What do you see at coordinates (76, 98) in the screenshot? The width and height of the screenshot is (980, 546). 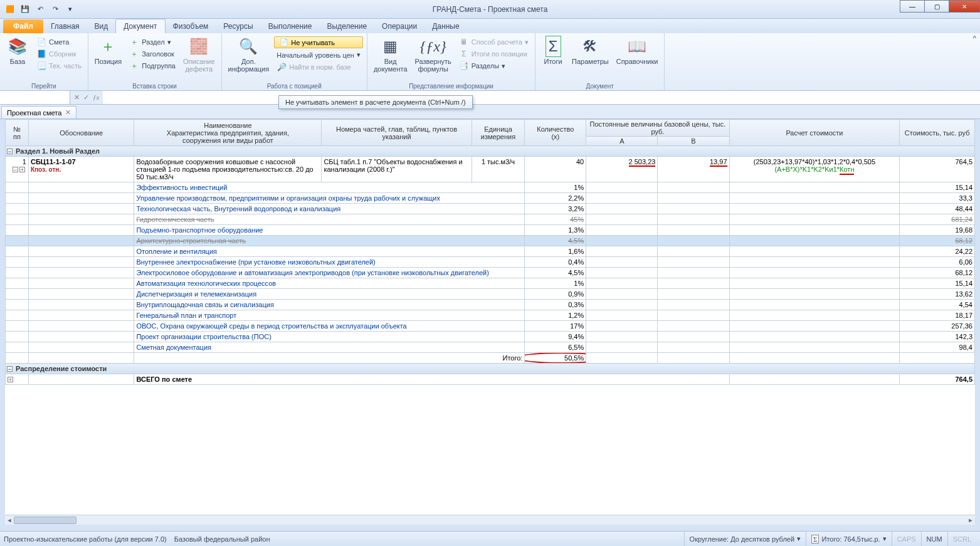 I see `cancel-x-icon: ✕` at bounding box center [76, 98].